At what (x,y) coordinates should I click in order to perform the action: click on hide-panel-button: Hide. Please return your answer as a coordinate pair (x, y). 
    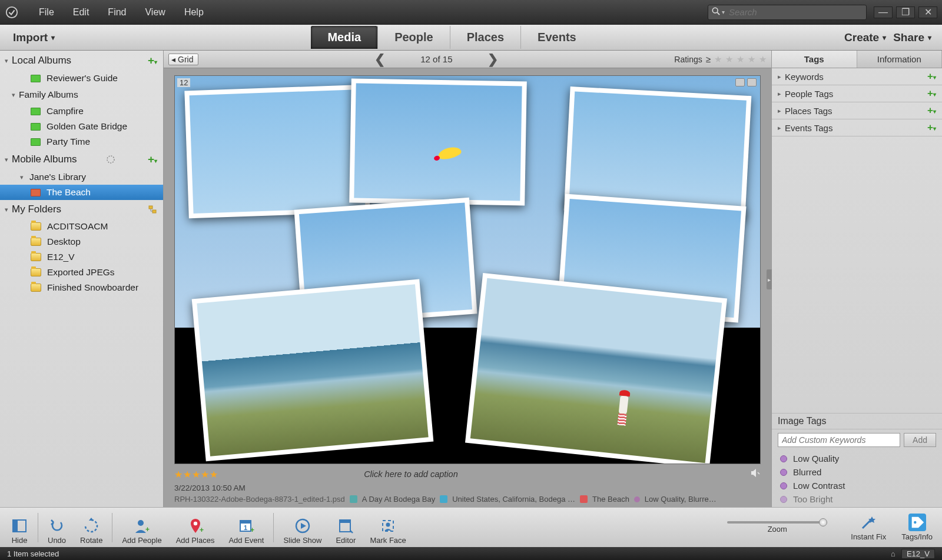
    Looking at the image, I should click on (19, 528).